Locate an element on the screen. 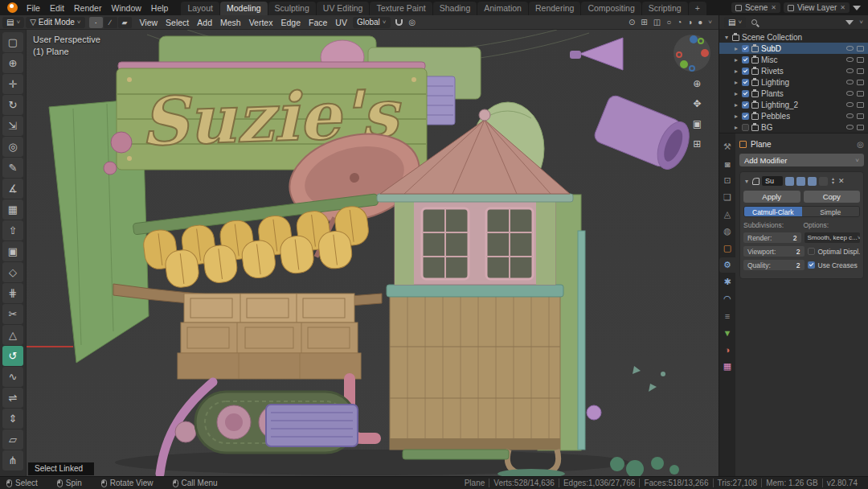 The image size is (868, 489). shear-tool: ▱ is located at coordinates (13, 439).